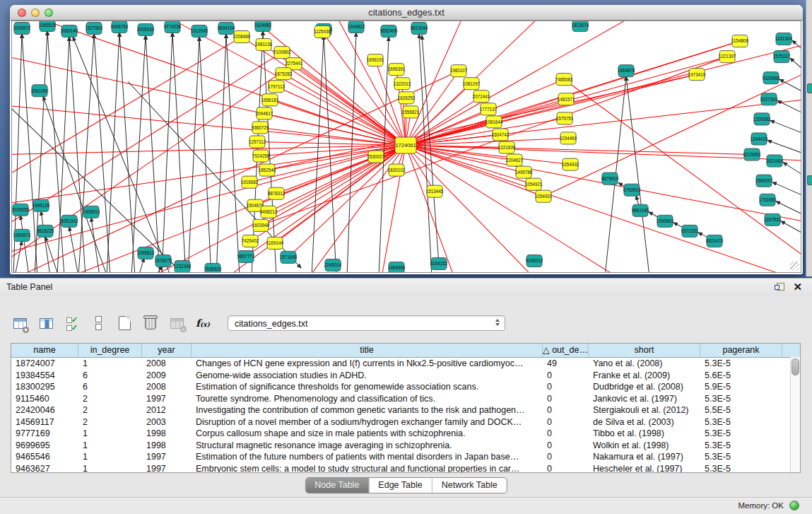 Image resolution: width=812 pixels, height=514 pixels. I want to click on table-cell: 49, so click(565, 363).